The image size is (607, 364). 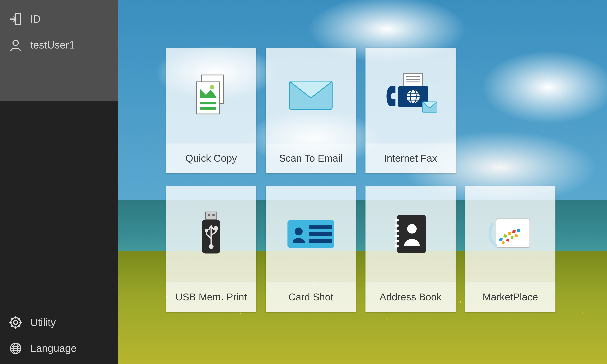 What do you see at coordinates (311, 249) in the screenshot?
I see `tile-card-shot: Card Shot` at bounding box center [311, 249].